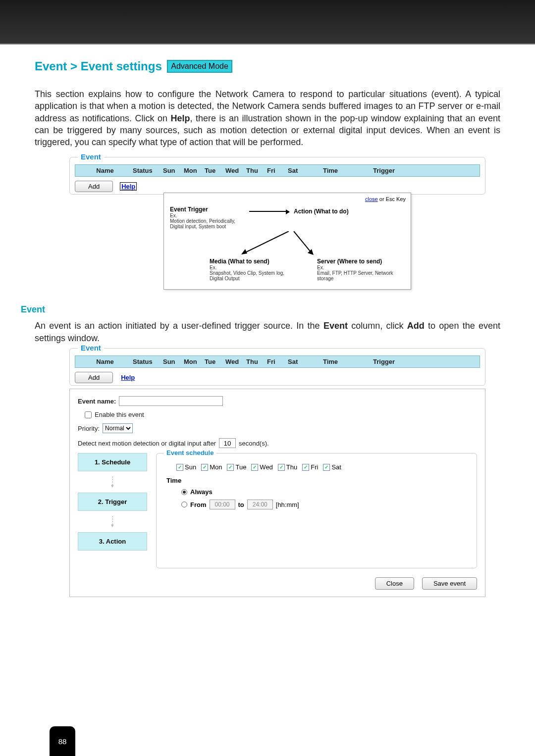 The width and height of the screenshot is (535, 756). What do you see at coordinates (98, 66) in the screenshot?
I see `breadcrumb: Event > Event settings` at bounding box center [98, 66].